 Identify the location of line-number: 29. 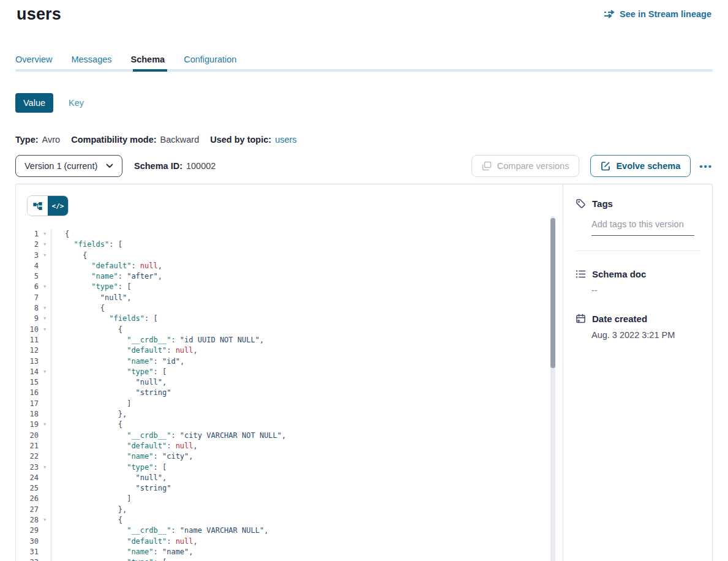
(27, 530).